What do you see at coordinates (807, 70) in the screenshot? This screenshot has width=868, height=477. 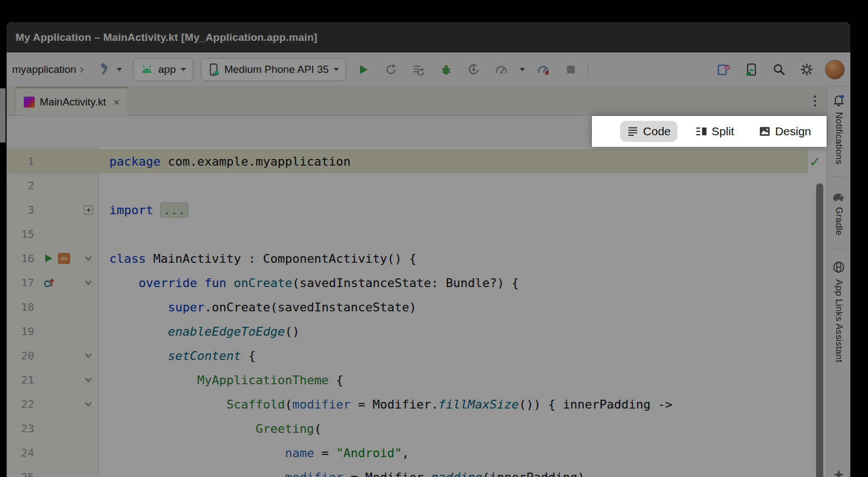 I see `settings-gear-icon` at bounding box center [807, 70].